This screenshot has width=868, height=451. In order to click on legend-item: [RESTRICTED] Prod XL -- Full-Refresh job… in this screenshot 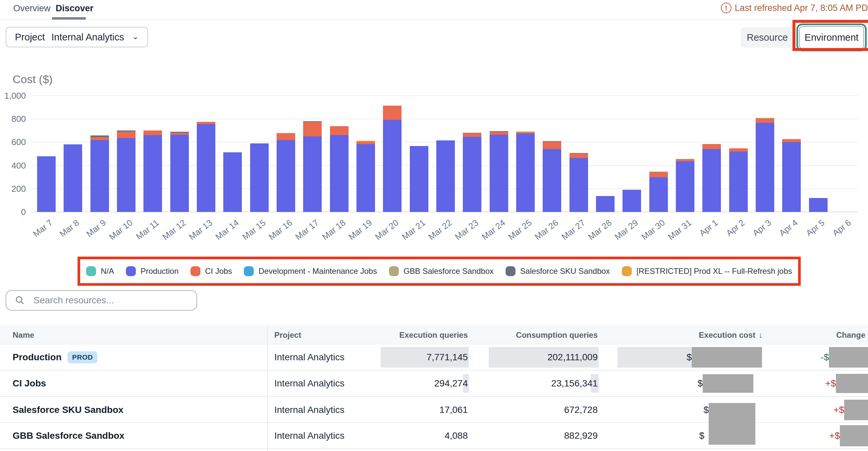, I will do `click(707, 271)`.